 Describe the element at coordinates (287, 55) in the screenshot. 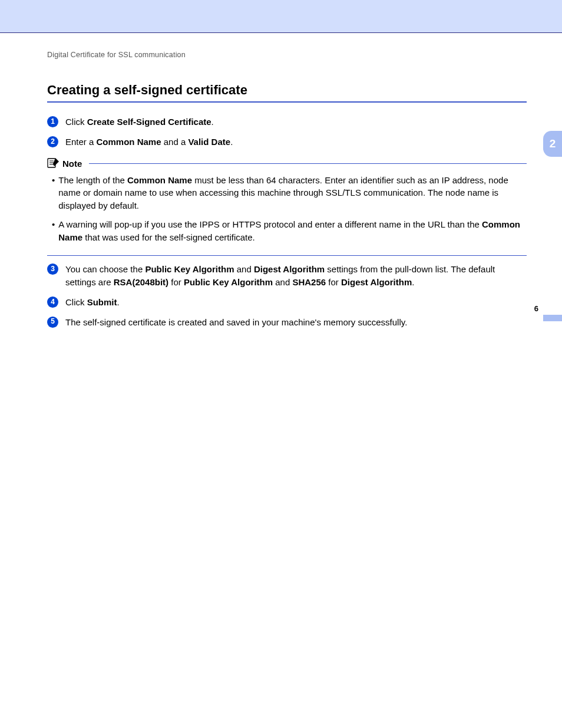

I see `breadcrumb: Digital Certificate for SSL communicatio…` at that location.